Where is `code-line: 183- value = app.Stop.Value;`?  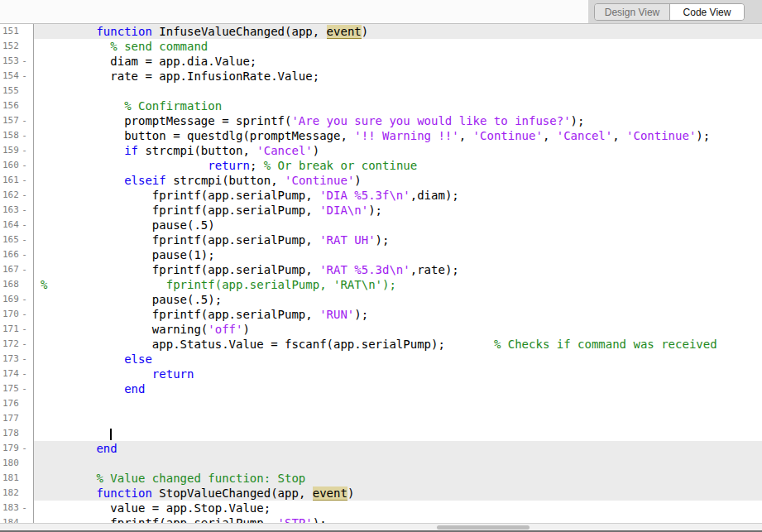
code-line: 183- value = app.Stop.Value; is located at coordinates (381, 508).